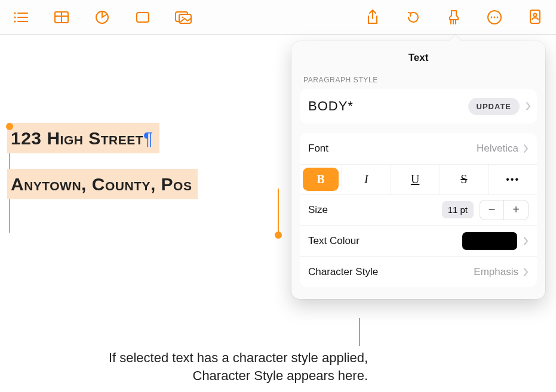 The width and height of the screenshot is (556, 392). Describe the element at coordinates (366, 179) in the screenshot. I see `italic-button: I` at that location.